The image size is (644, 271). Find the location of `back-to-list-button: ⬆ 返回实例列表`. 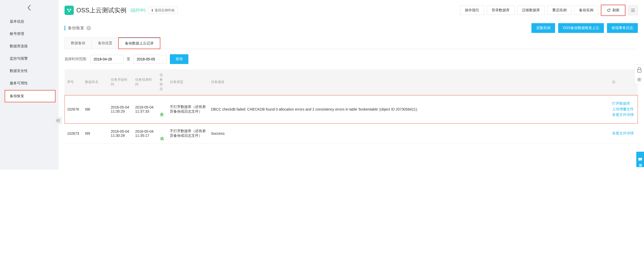

back-to-list-button: ⬆ 返回实例列表 is located at coordinates (163, 10).